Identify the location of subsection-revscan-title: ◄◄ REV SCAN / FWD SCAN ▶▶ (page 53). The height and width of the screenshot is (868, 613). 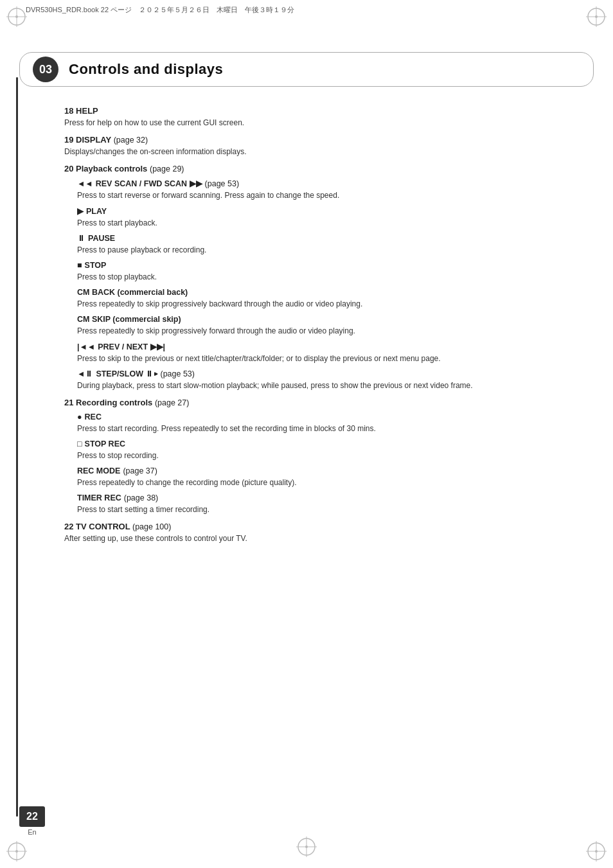
(319, 184).